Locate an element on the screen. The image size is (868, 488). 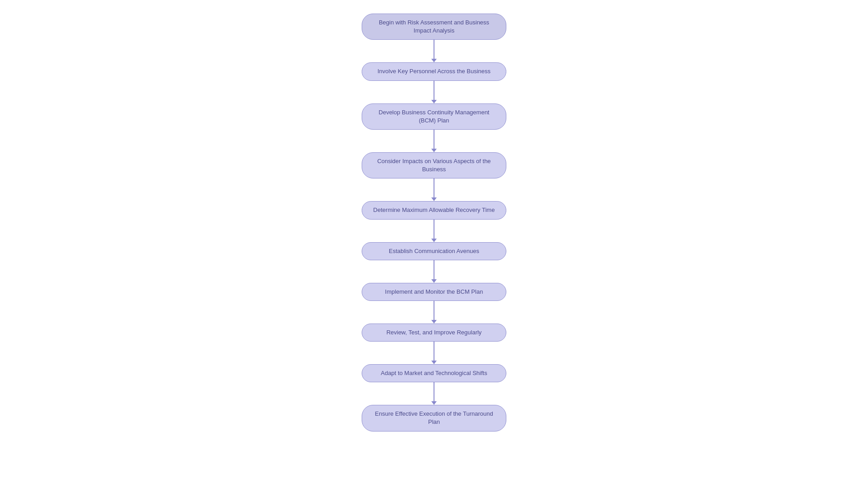
node-4: Consider Impacts on Various Aspects of t… is located at coordinates (434, 165).